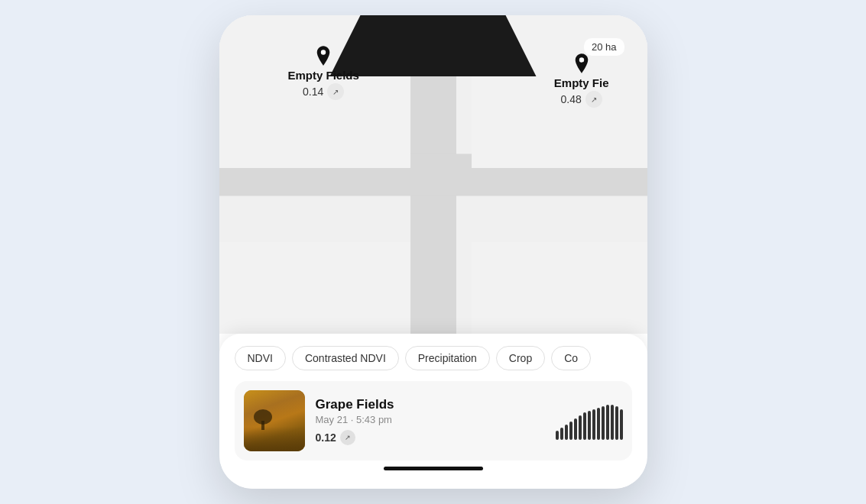  Describe the element at coordinates (274, 421) in the screenshot. I see `field-thumb-image` at that location.